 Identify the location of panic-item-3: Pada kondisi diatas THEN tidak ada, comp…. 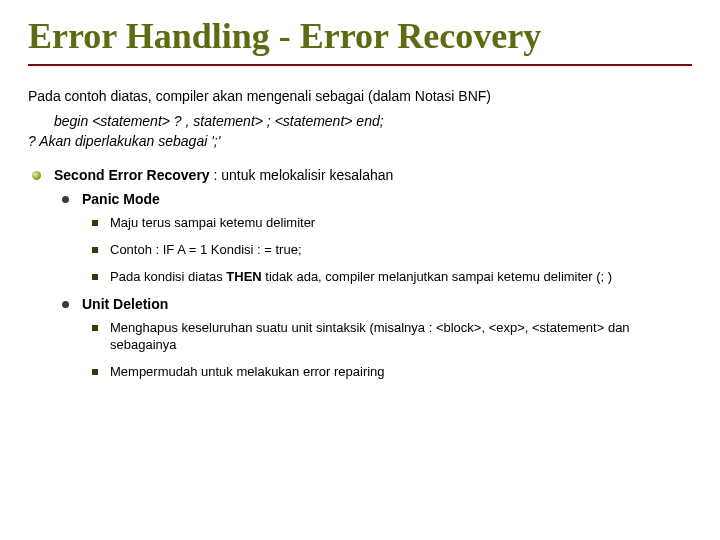
(392, 278).